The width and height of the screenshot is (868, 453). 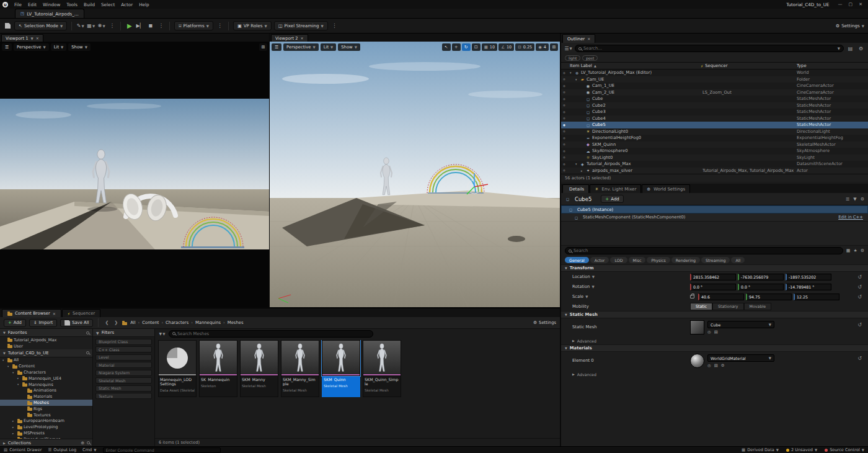 I want to click on tree-folder-item: Materials, so click(x=46, y=397).